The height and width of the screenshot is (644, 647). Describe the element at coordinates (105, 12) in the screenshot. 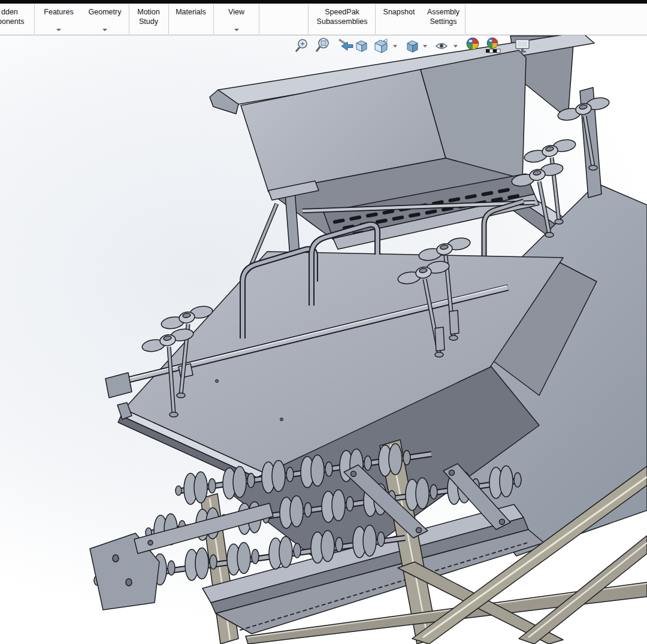

I see `ribbon-label: Geometry` at that location.